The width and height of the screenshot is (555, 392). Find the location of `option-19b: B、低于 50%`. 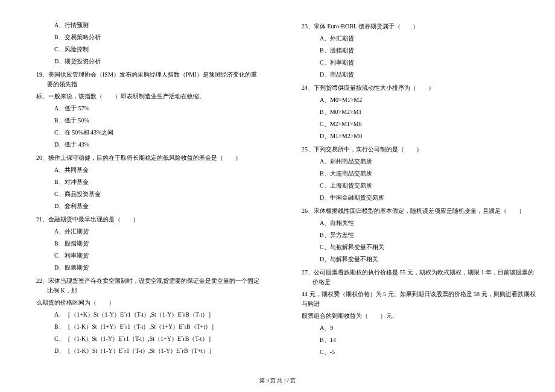

option-19b: B、低于 50% is located at coordinates (157, 121).